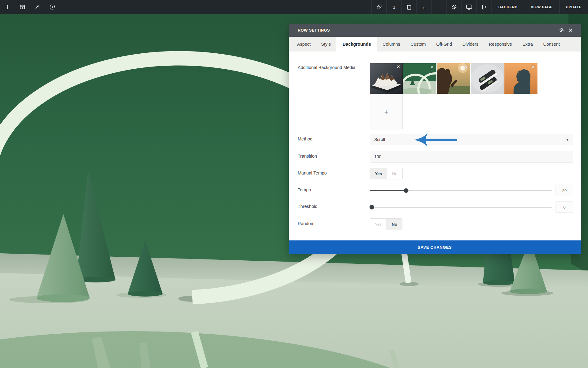 This screenshot has height=368, width=588. I want to click on redo-button: →, so click(439, 7).